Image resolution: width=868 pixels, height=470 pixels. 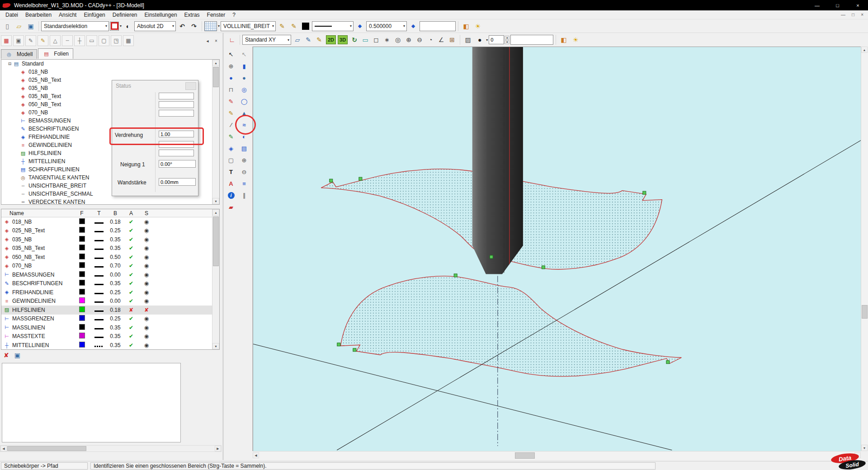 What do you see at coordinates (116, 41) in the screenshot?
I see `box3d-icon: ◳` at bounding box center [116, 41].